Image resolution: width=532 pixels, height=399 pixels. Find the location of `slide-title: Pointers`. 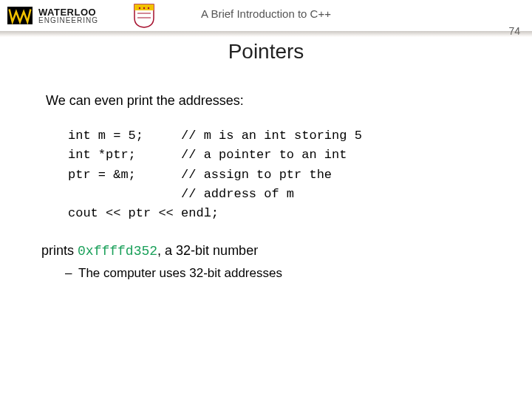

slide-title: Pointers is located at coordinates (266, 52).